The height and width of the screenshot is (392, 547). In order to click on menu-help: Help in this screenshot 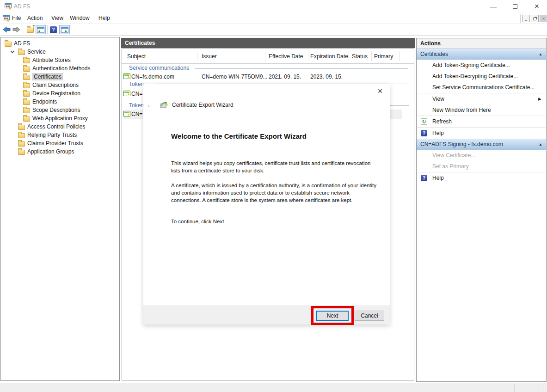, I will do `click(104, 18)`.